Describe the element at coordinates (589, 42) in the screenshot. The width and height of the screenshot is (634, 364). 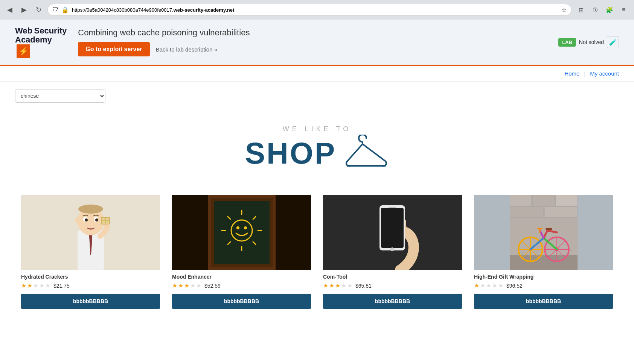
I see `lab-status: LAB Not solved 🧪` at that location.